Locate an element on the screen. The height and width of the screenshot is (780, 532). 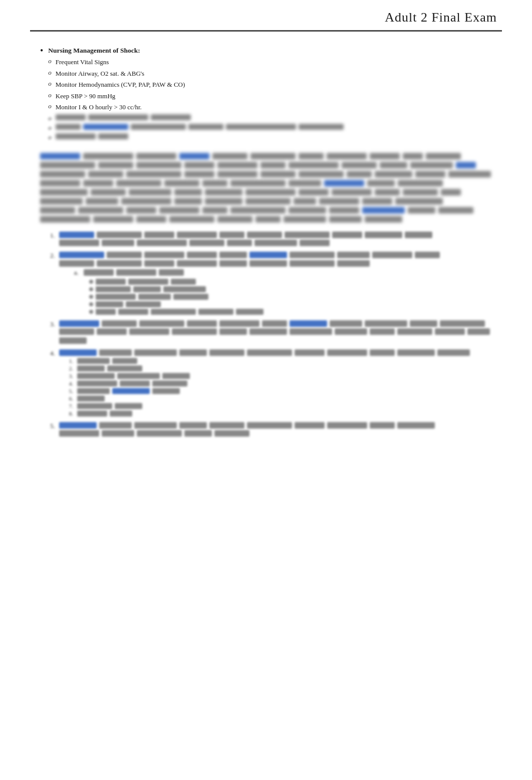
list-item-text: Keep SBP > 90 mmHg is located at coordinates (86, 96).